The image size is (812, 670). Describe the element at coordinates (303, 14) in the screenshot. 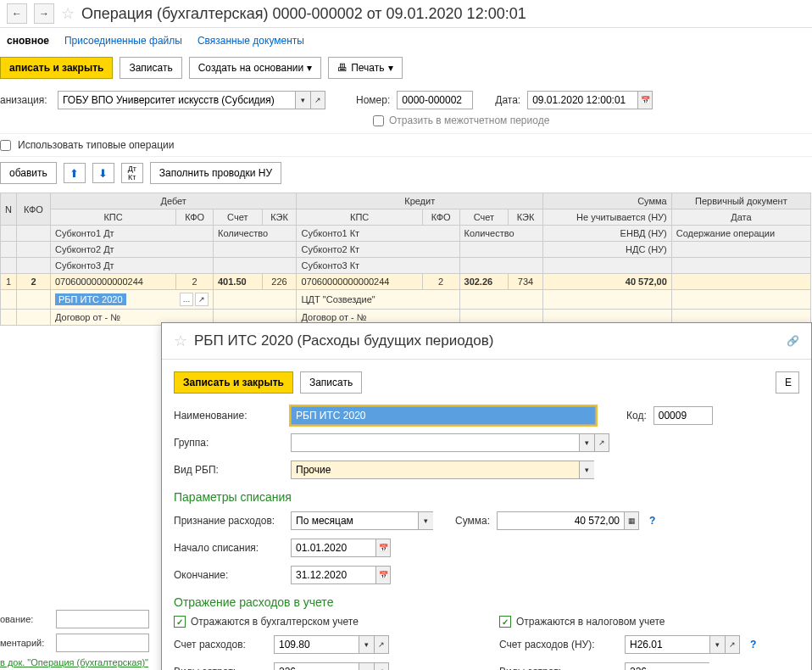

I see `page-title: Операция (бухгалтерская) 0000-000002 от …` at that location.